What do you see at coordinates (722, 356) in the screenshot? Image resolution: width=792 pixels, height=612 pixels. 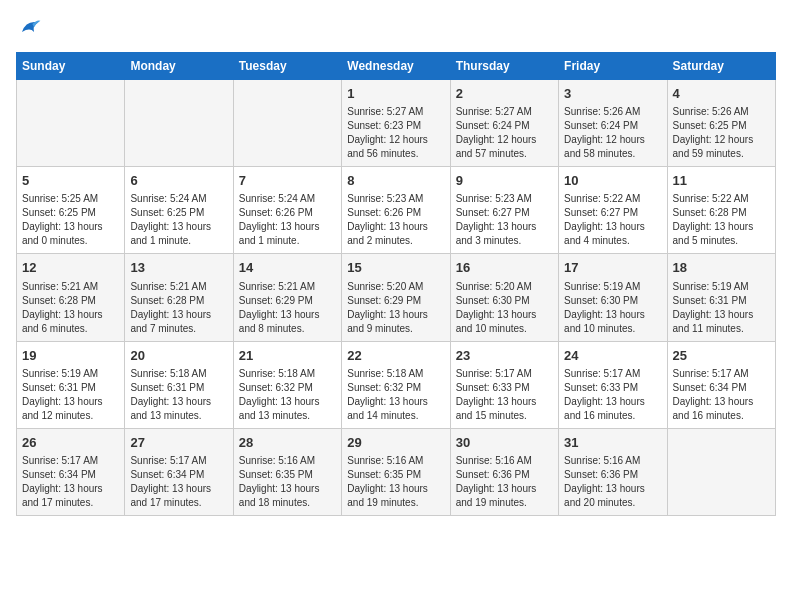 I see `day-number: 25` at bounding box center [722, 356].